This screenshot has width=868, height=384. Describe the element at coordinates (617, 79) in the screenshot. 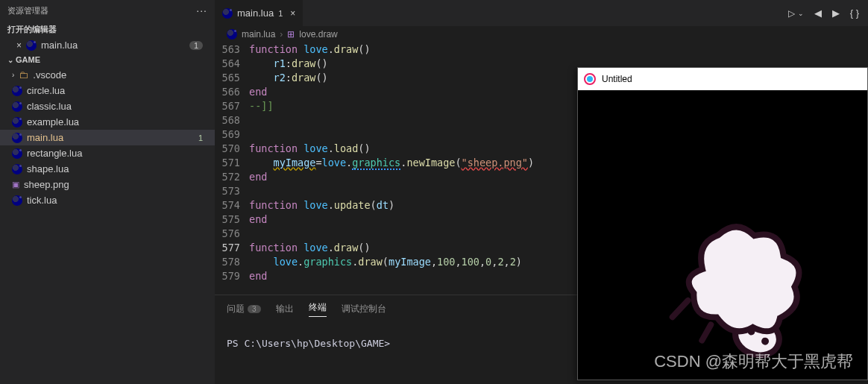

I see `game-title: Untitled` at that location.